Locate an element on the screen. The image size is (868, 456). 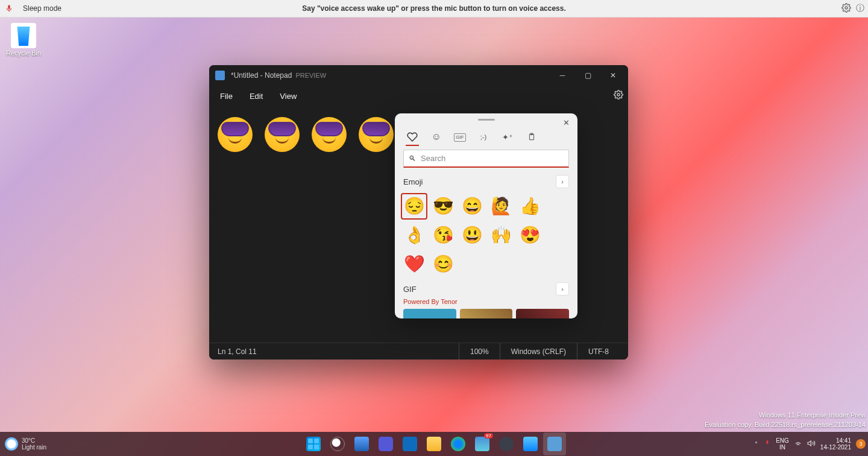
search-input: 🔍︎ Search is located at coordinates (486, 159).